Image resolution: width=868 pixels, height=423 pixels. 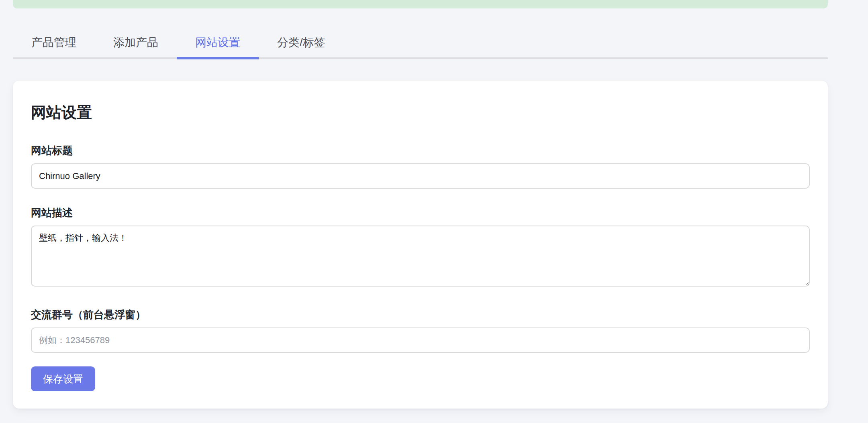 What do you see at coordinates (63, 379) in the screenshot?
I see `save-settings-button: 保存设置` at bounding box center [63, 379].